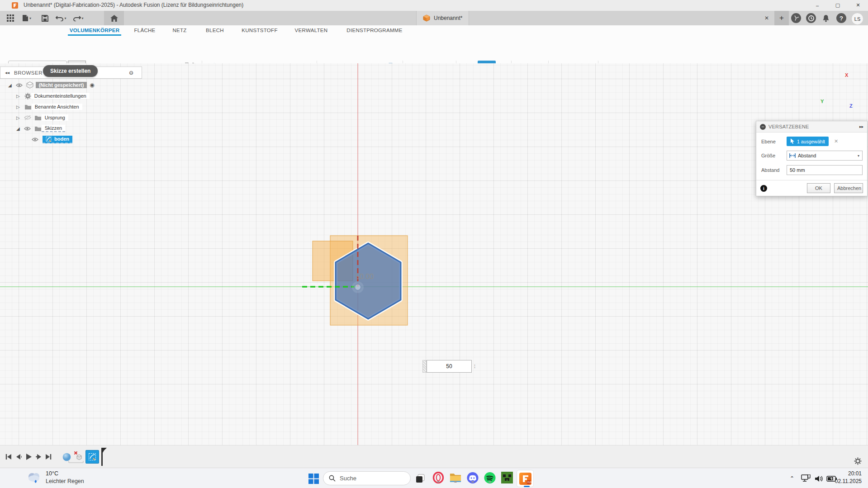  Describe the element at coordinates (859, 156) in the screenshot. I see `chevron-down-icon: ▾` at that location.